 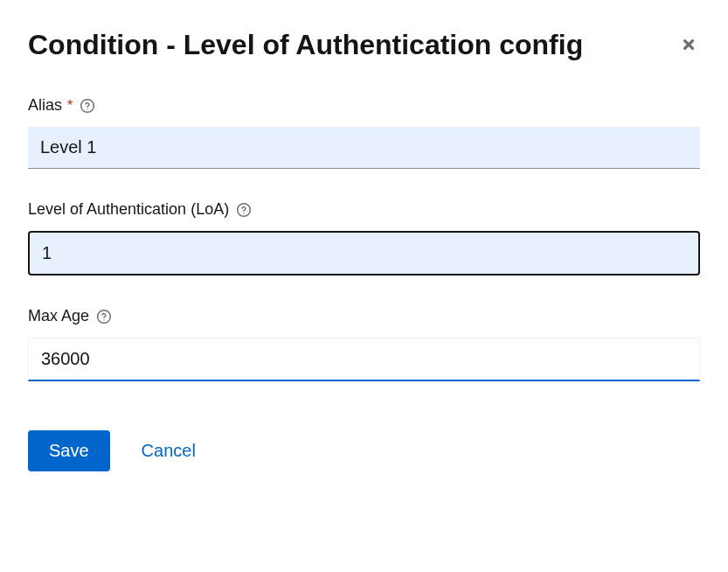 I want to click on dialog-title: Condition - Level of Authentication conf…, so click(x=306, y=45).